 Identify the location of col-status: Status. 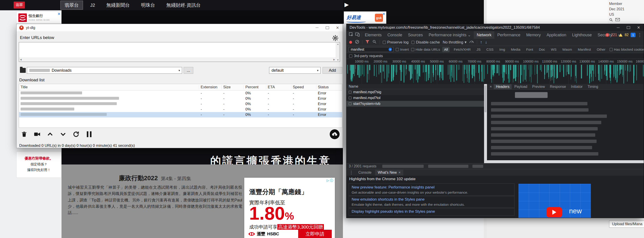
(329, 87).